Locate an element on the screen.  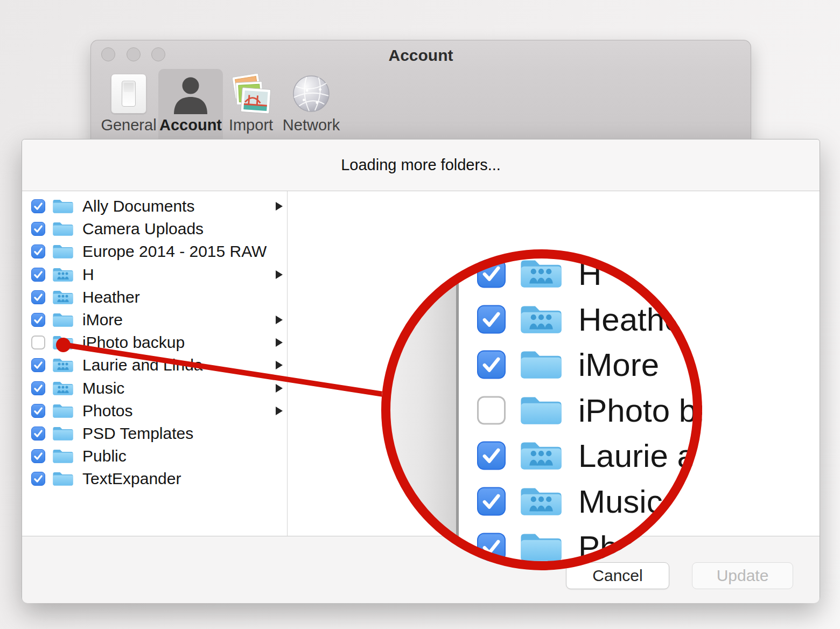
toolbar-tab-network: Network is located at coordinates (311, 109).